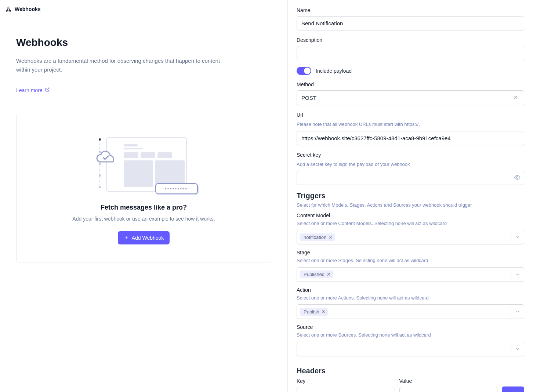 The width and height of the screenshot is (533, 392). What do you see at coordinates (410, 115) in the screenshot?
I see `url-label: Url` at bounding box center [410, 115].